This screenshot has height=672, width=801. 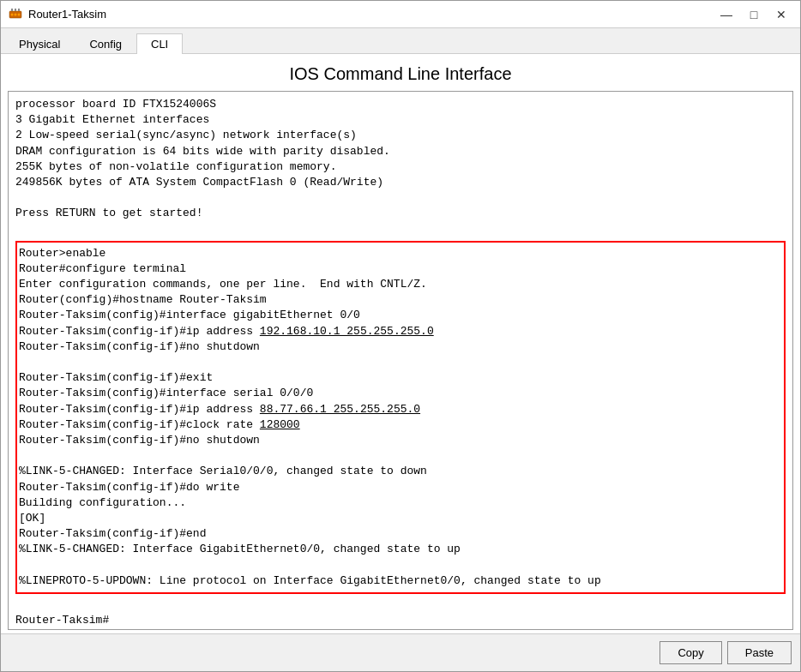 What do you see at coordinates (760, 653) in the screenshot?
I see `paste-button: Paste` at bounding box center [760, 653].